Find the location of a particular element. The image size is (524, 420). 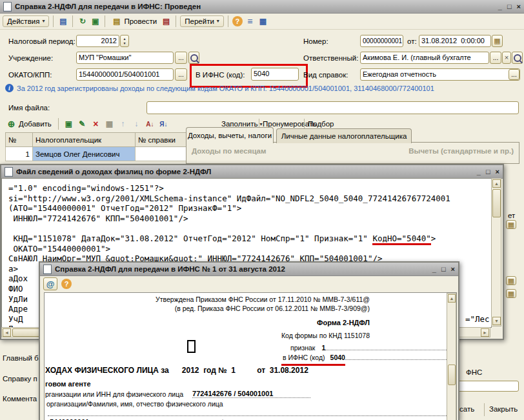

spin-down-icon: ▾ is located at coordinates (124, 44).